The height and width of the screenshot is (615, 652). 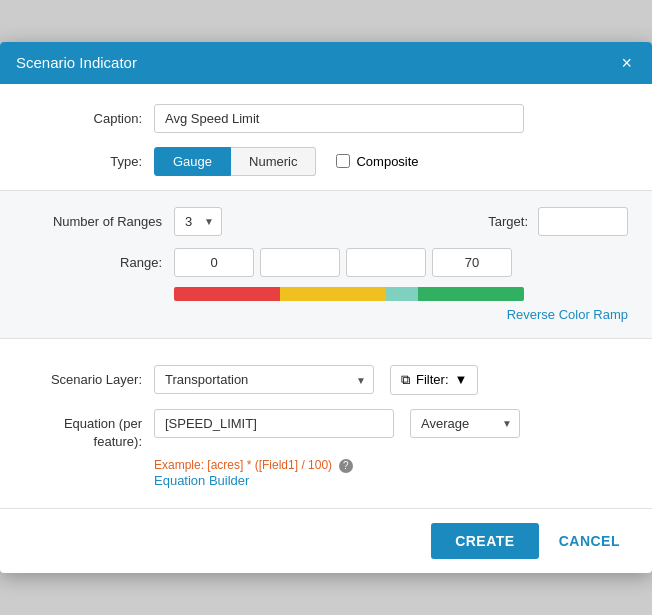 What do you see at coordinates (274, 424) in the screenshot?
I see `equation-input` at bounding box center [274, 424].